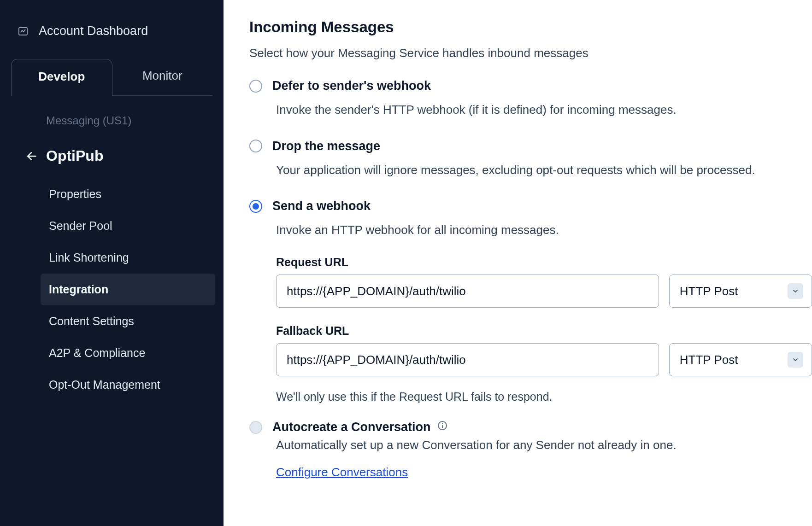 Image resolution: width=812 pixels, height=526 pixels. Describe the element at coordinates (442, 426) in the screenshot. I see `info-icon` at that location.